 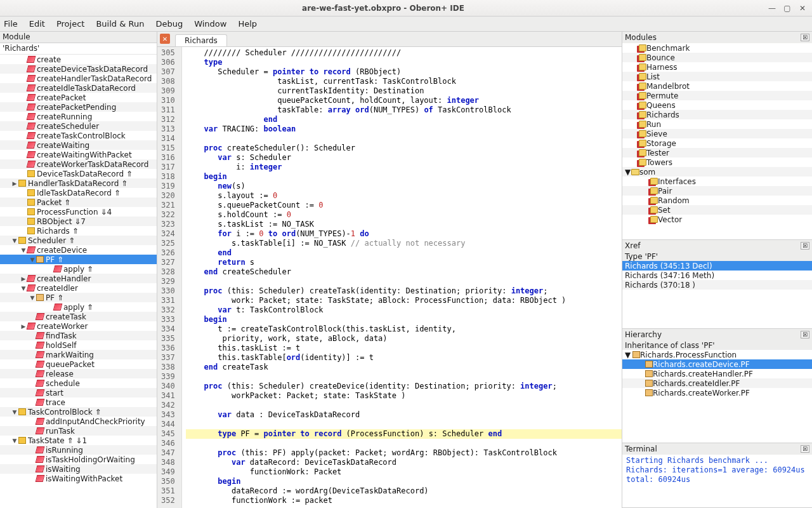 What do you see at coordinates (79, 88) in the screenshot?
I see `tree-item: createIdleTaskDataRecord` at bounding box center [79, 88].